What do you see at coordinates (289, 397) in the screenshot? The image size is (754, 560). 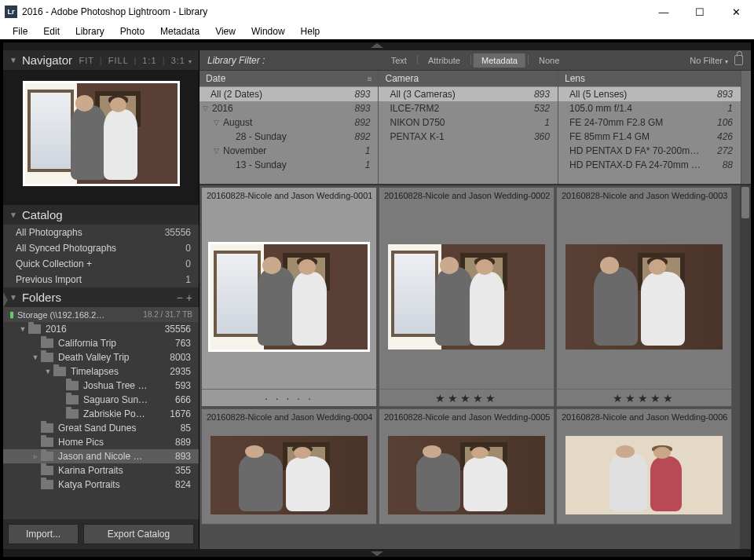 I see `thumbnail-rating: · · · · ·` at bounding box center [289, 397].